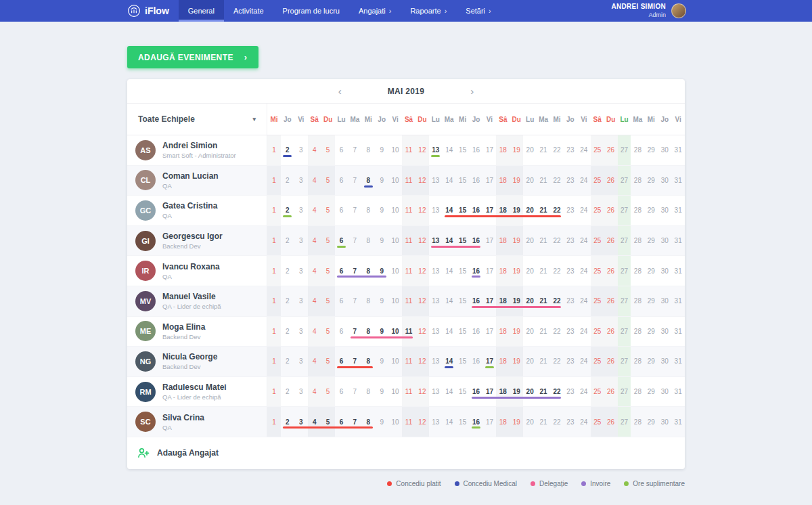 This screenshot has width=812, height=505. I want to click on team-filter-dropdown: Toate Echipele ▾, so click(198, 119).